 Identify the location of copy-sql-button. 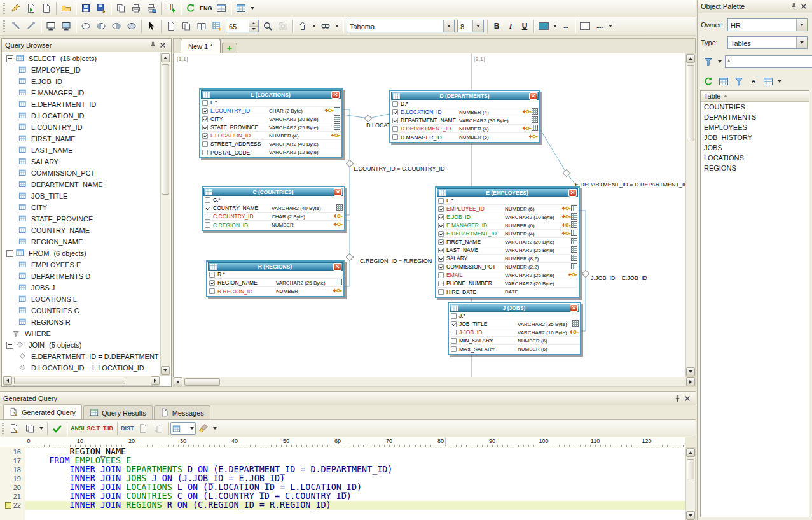
(30, 429).